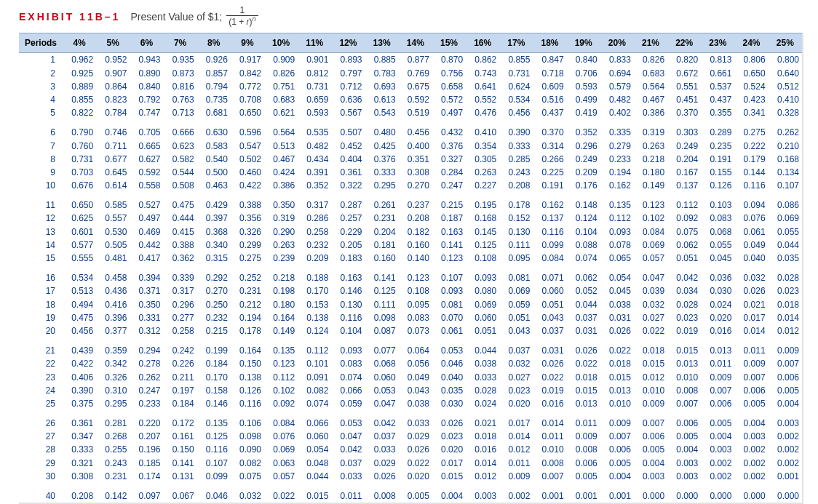  What do you see at coordinates (247, 291) in the screenshot?
I see `value-cell: 0.231` at bounding box center [247, 291].